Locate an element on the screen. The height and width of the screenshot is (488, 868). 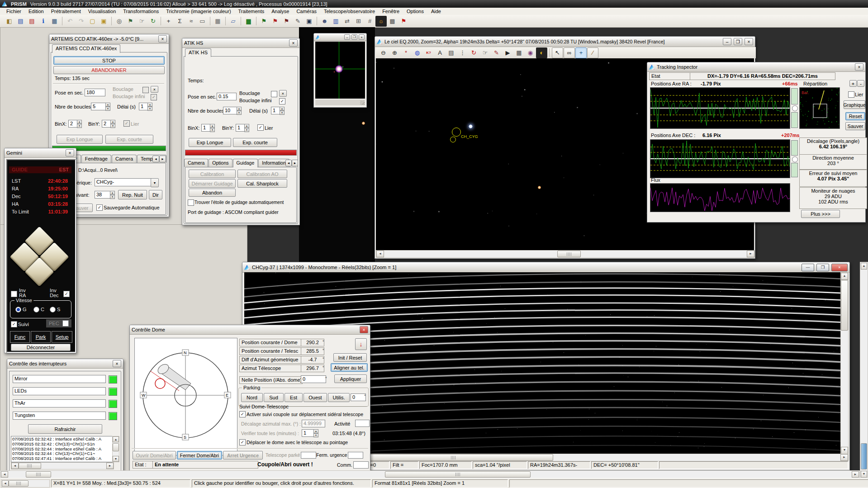
menu-edition: Edition is located at coordinates (36, 11).